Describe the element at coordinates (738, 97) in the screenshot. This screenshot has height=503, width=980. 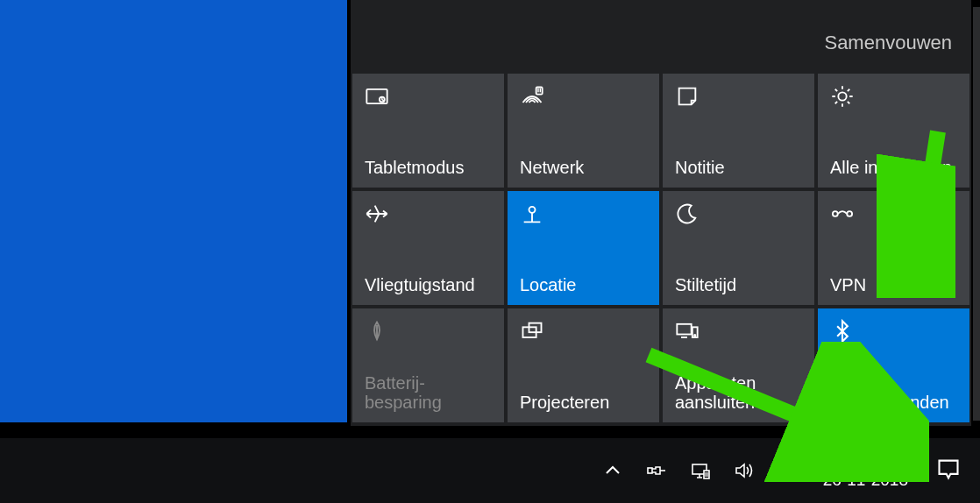
I see `note-icon` at that location.